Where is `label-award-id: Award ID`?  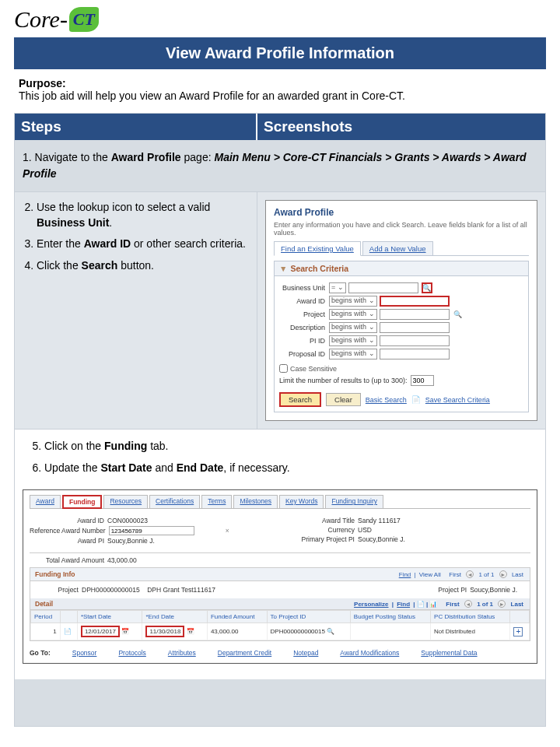 label-award-id: Award ID is located at coordinates (304, 301).